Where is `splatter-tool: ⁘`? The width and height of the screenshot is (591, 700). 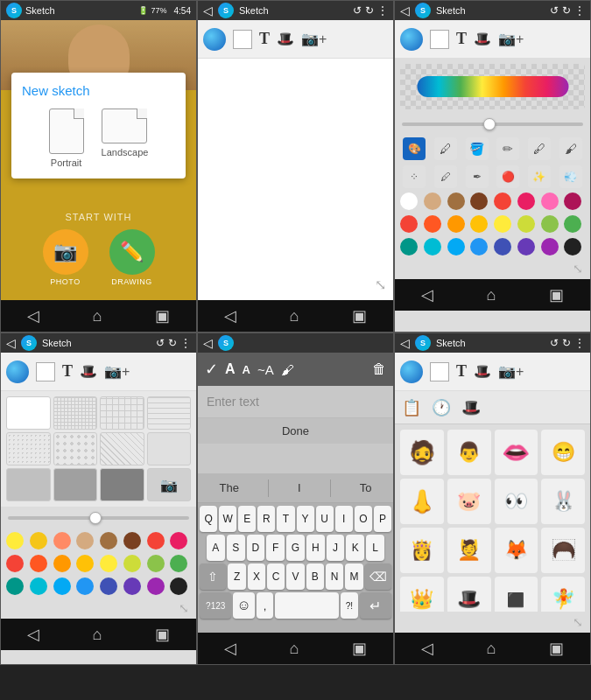 splatter-tool: ⁘ is located at coordinates (414, 177).